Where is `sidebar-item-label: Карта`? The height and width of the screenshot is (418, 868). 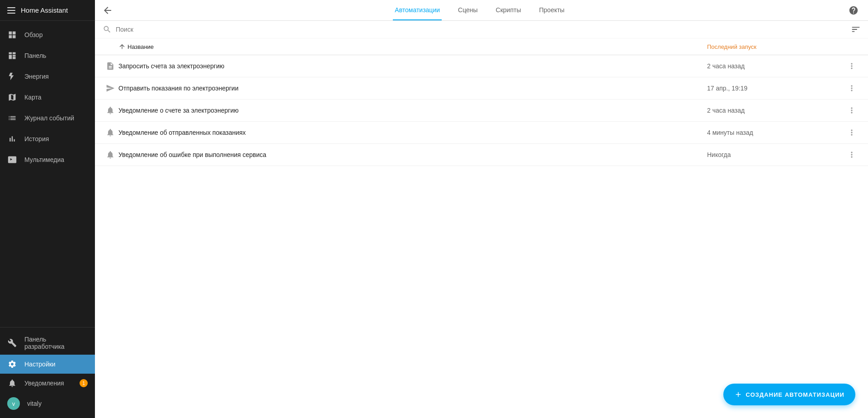 sidebar-item-label: Карта is located at coordinates (33, 97).